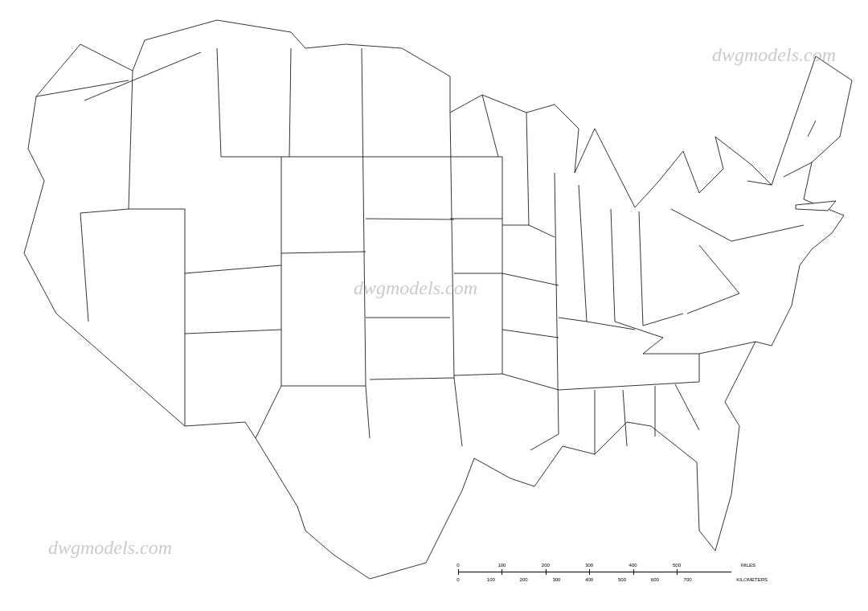  I want to click on scale-unit-miles: MILES, so click(748, 565).